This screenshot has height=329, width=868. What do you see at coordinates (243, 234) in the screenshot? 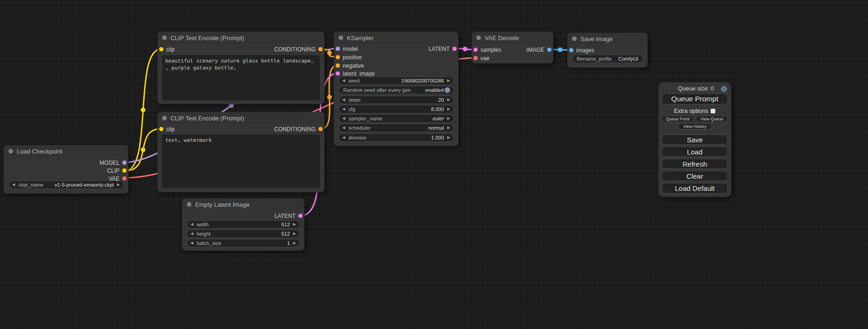
I see `widget-height: ◀ height 512 ▶` at bounding box center [243, 234].